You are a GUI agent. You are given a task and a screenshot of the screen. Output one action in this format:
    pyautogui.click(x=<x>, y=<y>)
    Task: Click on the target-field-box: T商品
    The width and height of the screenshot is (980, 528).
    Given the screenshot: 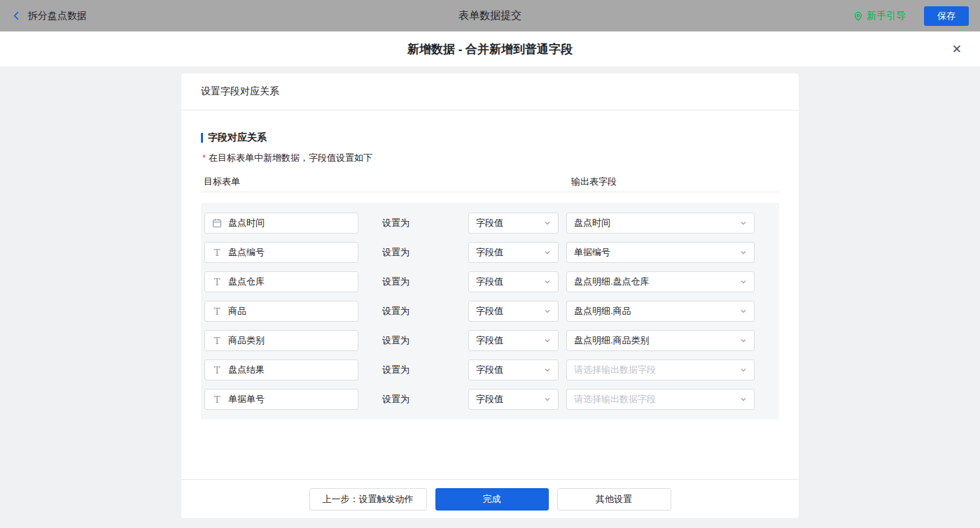 What is the action you would take?
    pyautogui.click(x=281, y=311)
    